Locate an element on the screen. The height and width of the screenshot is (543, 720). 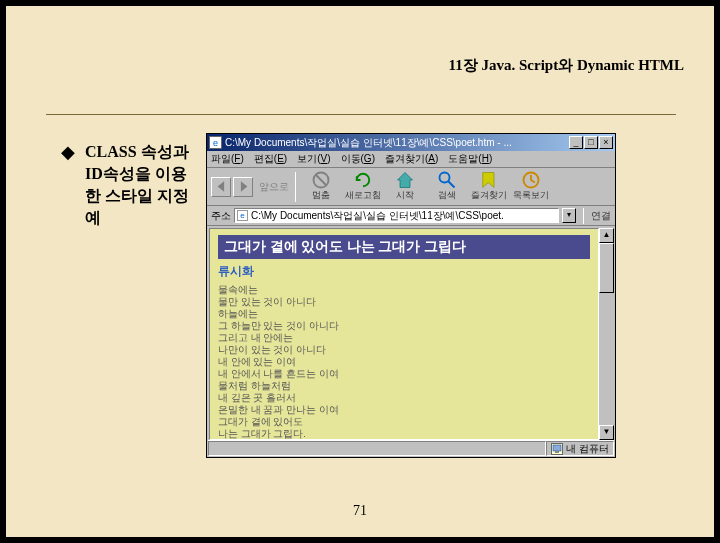
toolbar: 앞으로 멈춤 새로고침 시작 검색 즐겨찾기 is located at coordinates (411, 187).